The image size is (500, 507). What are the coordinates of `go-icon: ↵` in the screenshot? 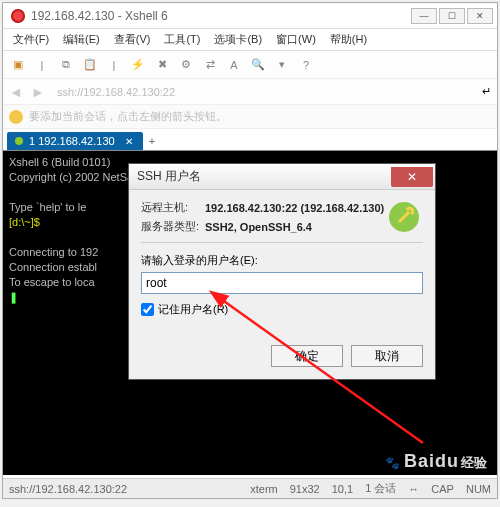 It's located at (486, 92).